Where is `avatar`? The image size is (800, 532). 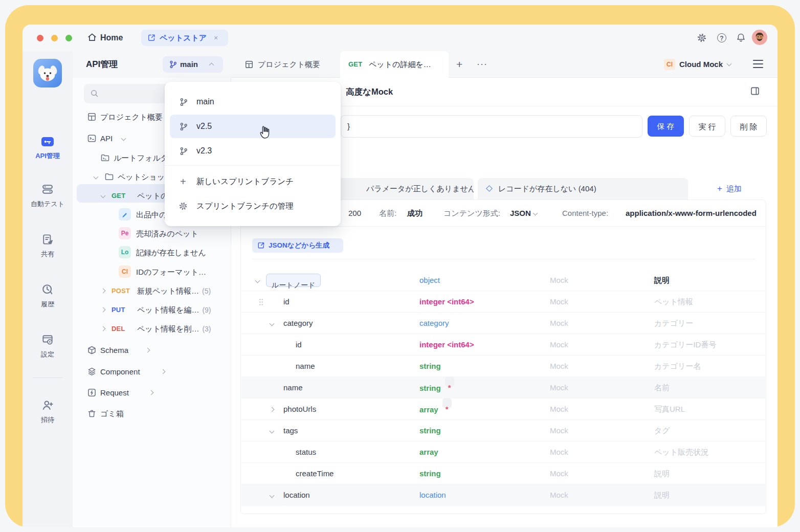 avatar is located at coordinates (760, 37).